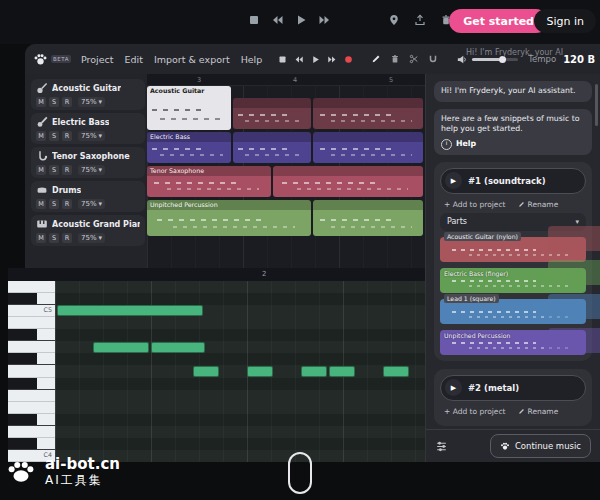 This screenshot has width=600, height=500. Describe the element at coordinates (98, 60) in the screenshot. I see `menu-project: Project` at that location.